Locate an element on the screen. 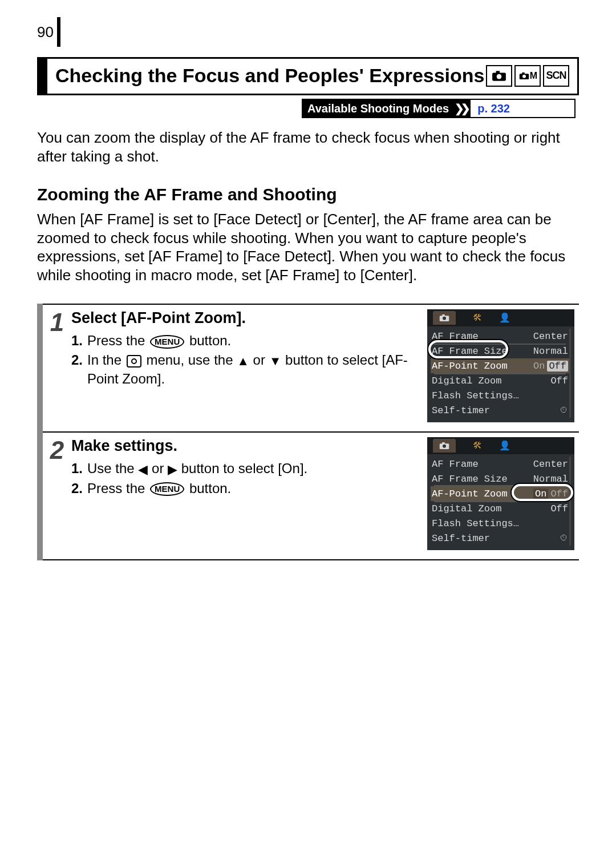  down-arrow-icon: ▼ is located at coordinates (275, 361).